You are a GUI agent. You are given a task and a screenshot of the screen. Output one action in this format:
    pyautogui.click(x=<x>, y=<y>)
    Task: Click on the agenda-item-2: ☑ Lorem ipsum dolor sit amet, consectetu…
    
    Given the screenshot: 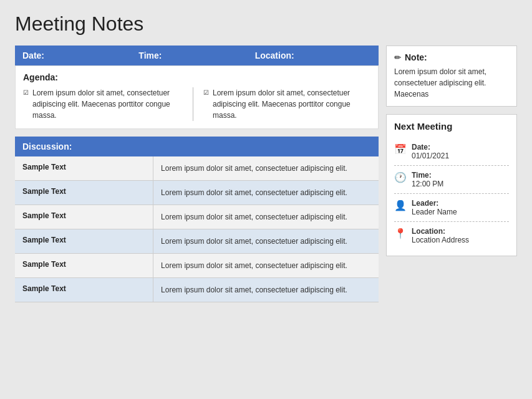 What is the action you would take?
    pyautogui.click(x=283, y=104)
    